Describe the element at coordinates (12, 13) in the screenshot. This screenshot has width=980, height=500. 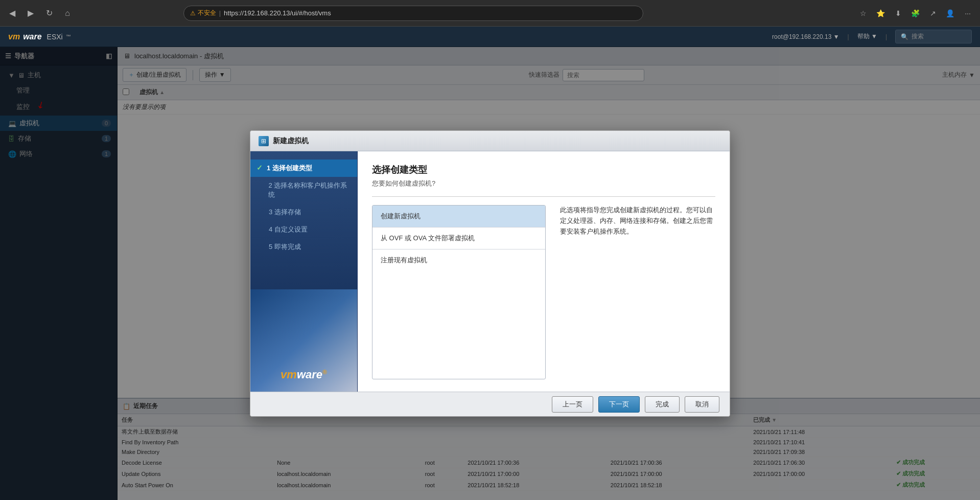
I see `back-button: ◀` at that location.